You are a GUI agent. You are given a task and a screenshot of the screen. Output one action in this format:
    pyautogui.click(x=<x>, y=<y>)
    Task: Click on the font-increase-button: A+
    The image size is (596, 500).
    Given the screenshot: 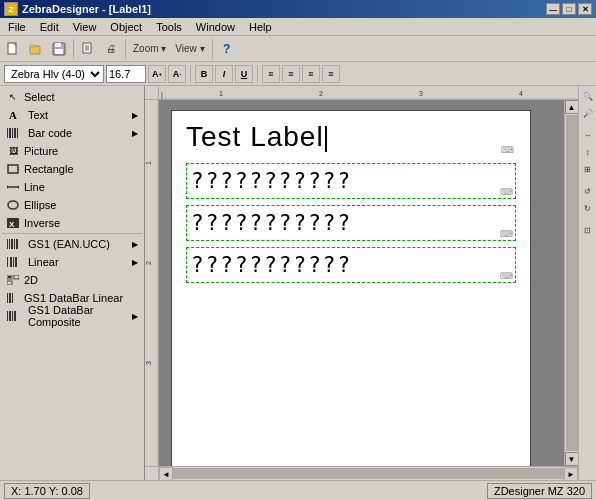 What is the action you would take?
    pyautogui.click(x=157, y=74)
    